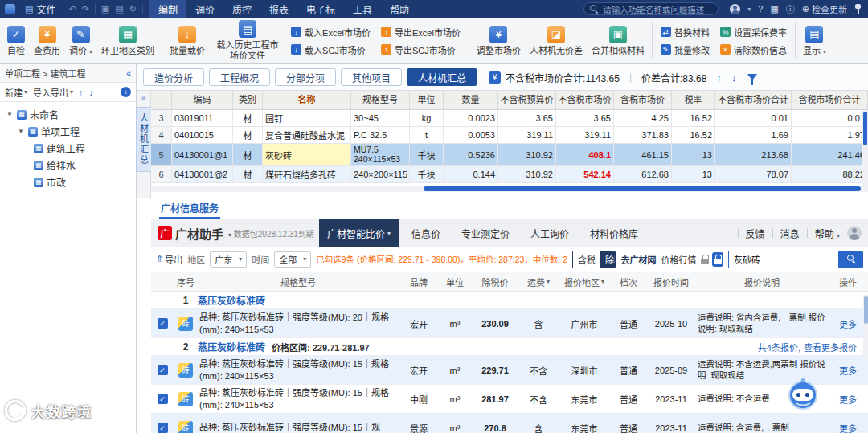 The image size is (868, 433). Describe the element at coordinates (187, 40) in the screenshot. I see `batch-load-price-button: ↓ 批量载价` at that location.